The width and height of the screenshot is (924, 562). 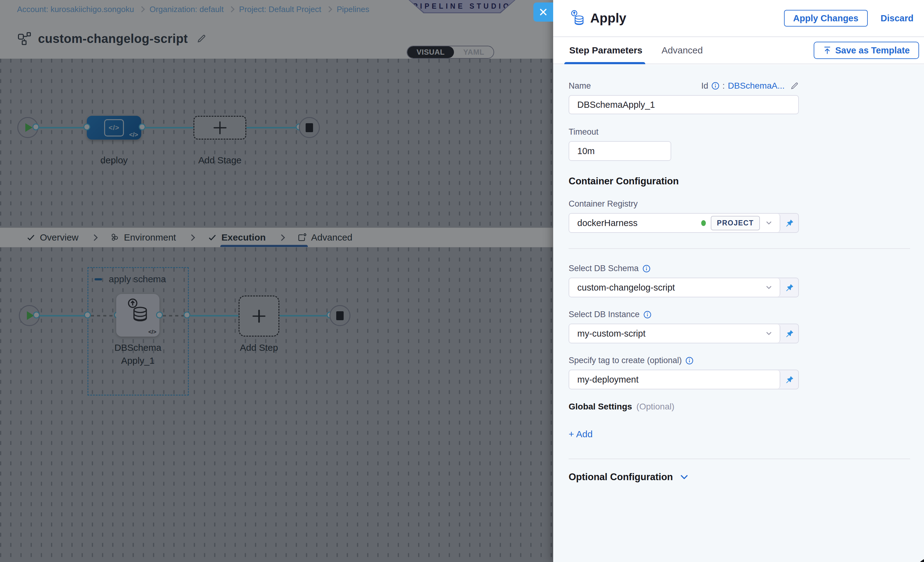 What do you see at coordinates (578, 18) in the screenshot?
I see `apply-step-icon` at bounding box center [578, 18].